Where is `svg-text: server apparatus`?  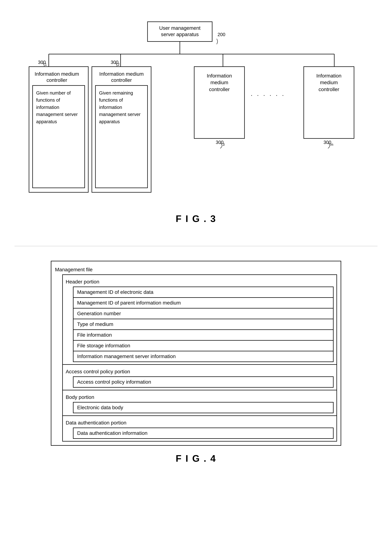 svg-text: server apparatus is located at coordinates (180, 34).